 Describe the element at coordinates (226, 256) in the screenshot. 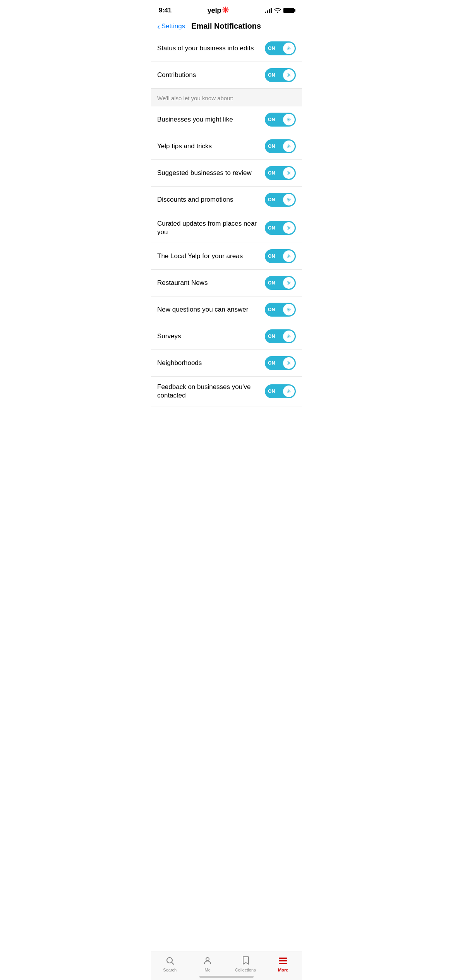

I see `bottom-settings-list: Businesses you might like ON ✳ Yelp tips…` at that location.